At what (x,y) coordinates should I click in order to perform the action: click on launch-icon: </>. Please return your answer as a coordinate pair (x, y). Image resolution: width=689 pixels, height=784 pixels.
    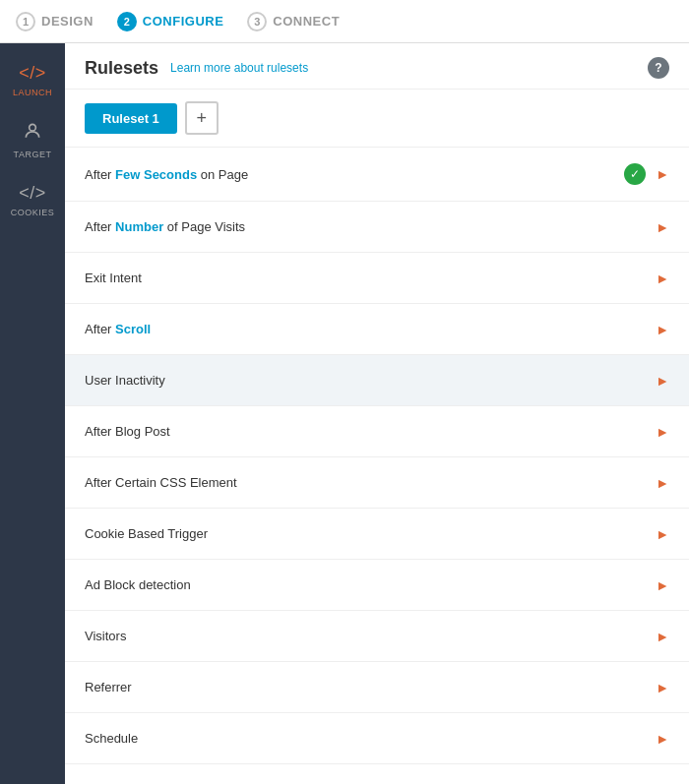
    Looking at the image, I should click on (32, 73).